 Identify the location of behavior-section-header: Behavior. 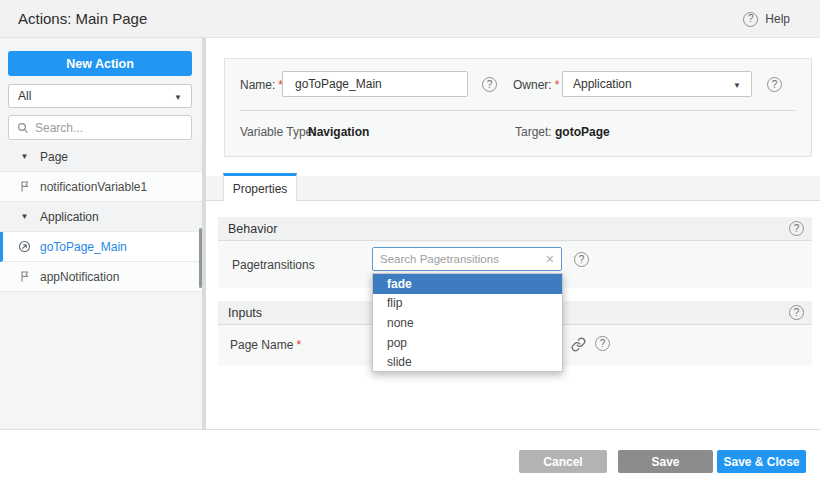
(515, 229).